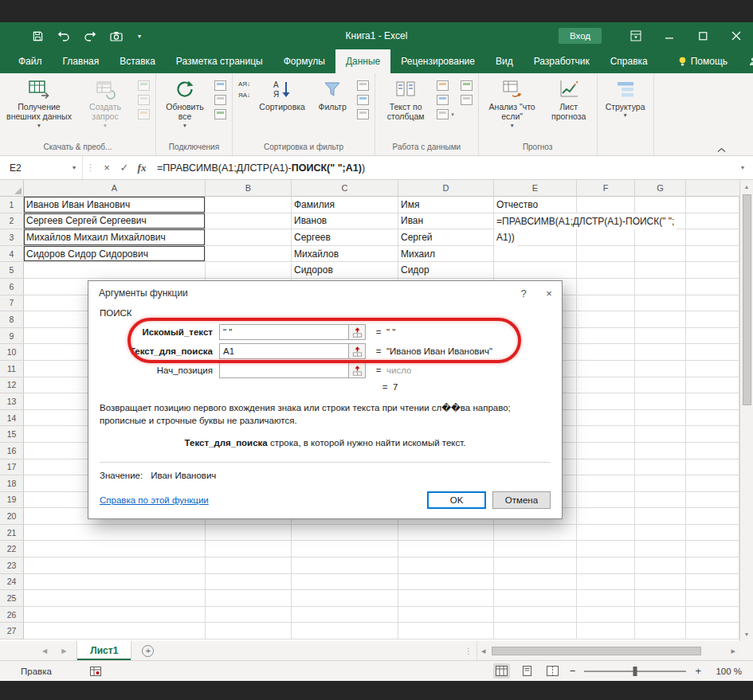 The height and width of the screenshot is (700, 753). Describe the element at coordinates (606, 205) in the screenshot. I see `cell-F1` at that location.